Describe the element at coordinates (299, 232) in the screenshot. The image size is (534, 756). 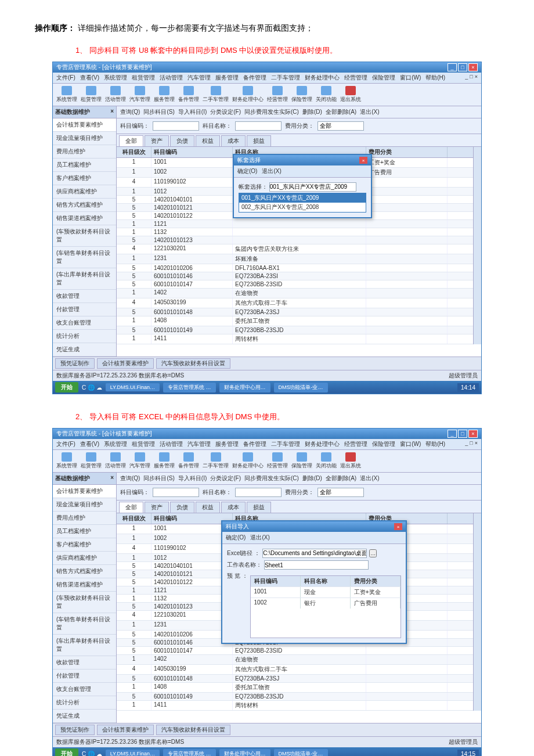
I see `table-row: 11132` at that location.